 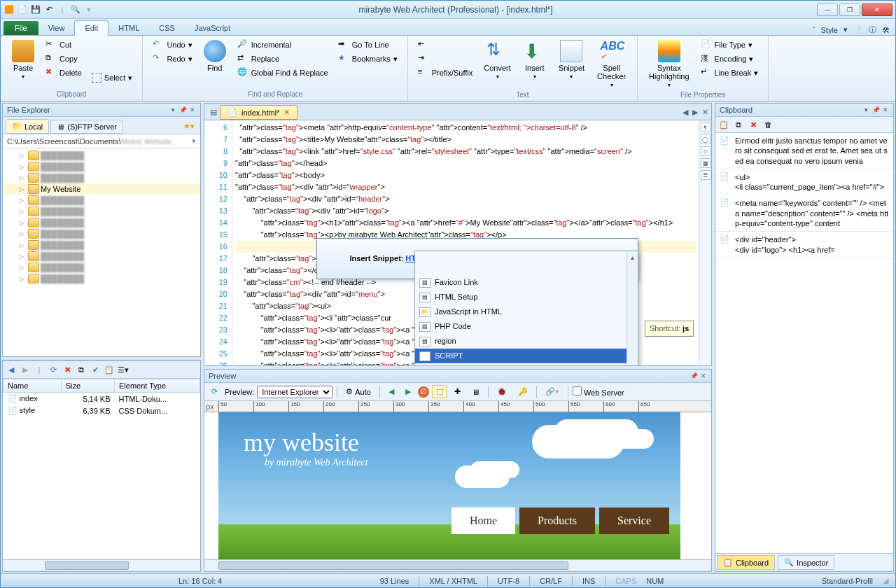 I want to click on syntax-highlighting-button: Syntax Highlighting▾, so click(x=669, y=64).